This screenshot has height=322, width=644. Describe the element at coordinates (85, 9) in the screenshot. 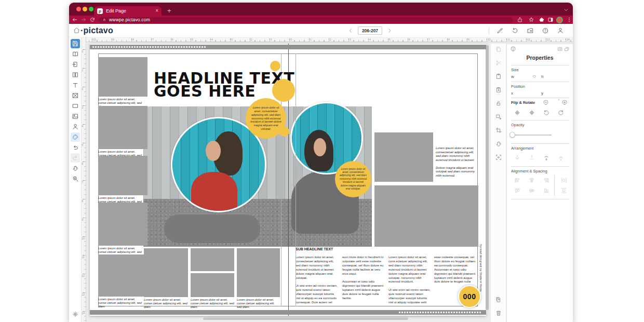

I see `minimize-window-button` at that location.